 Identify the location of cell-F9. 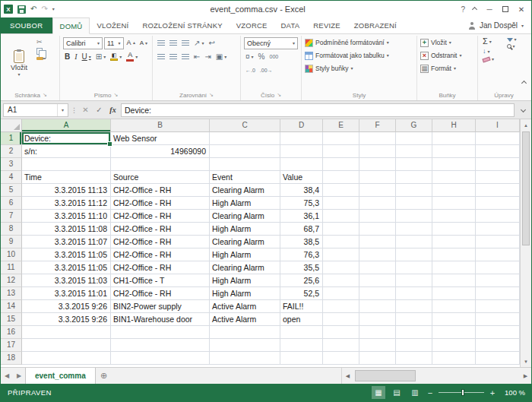
(378, 242).